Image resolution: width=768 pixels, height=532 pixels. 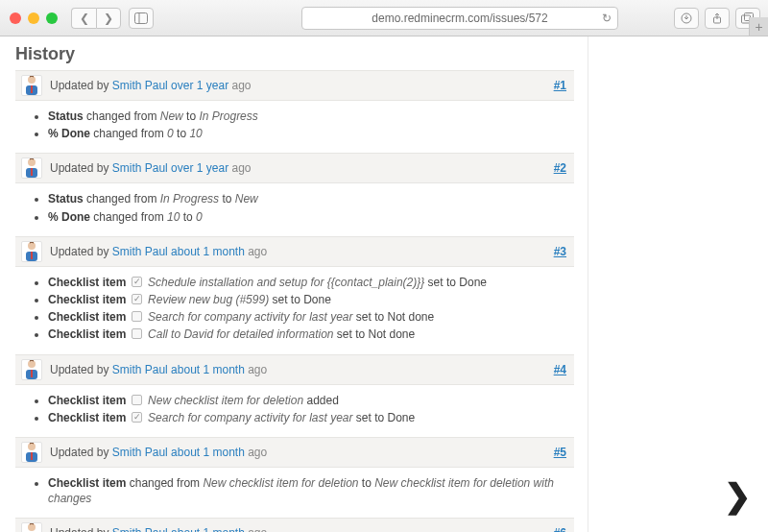 What do you see at coordinates (311, 491) in the screenshot?
I see `change-row: Checklist item changed from New checklis…` at bounding box center [311, 491].